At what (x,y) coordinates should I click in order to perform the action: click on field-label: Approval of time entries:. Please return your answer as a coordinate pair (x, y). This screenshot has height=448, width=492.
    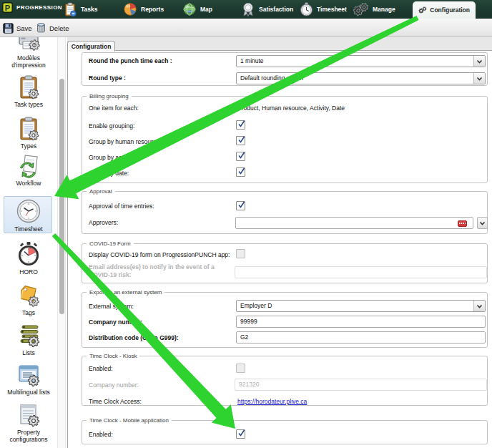
    Looking at the image, I should click on (122, 206).